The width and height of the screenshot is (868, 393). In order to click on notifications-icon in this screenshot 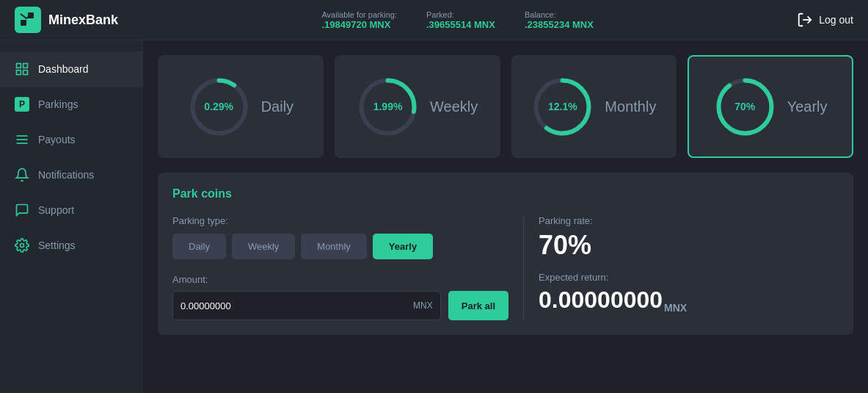, I will do `click(22, 175)`.